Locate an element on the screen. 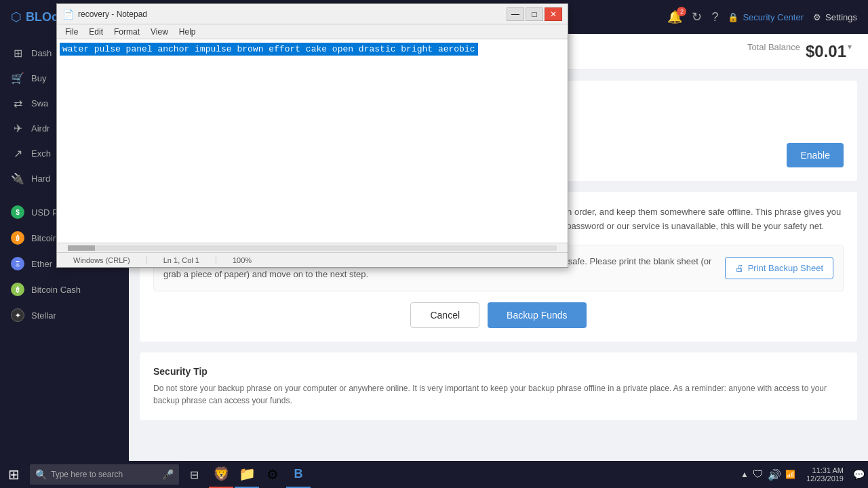  sidebar-label-hardware: Hard is located at coordinates (41, 179).